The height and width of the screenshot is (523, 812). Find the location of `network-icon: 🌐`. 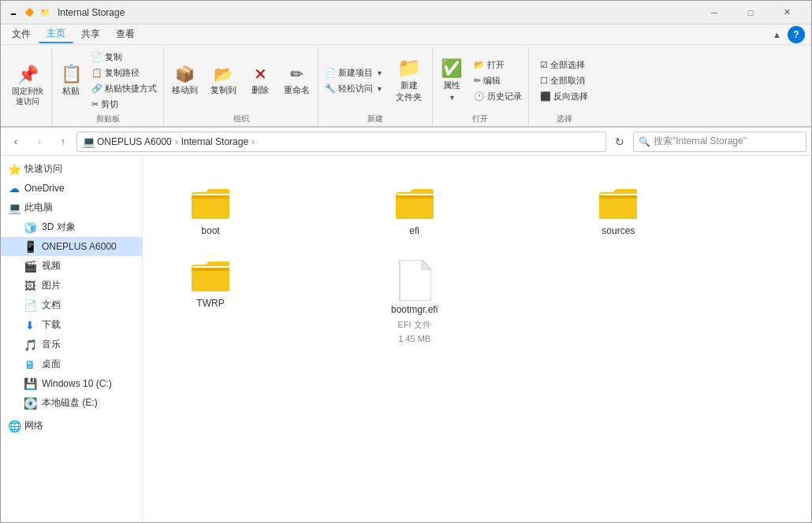

network-icon: 🌐 is located at coordinates (14, 426).